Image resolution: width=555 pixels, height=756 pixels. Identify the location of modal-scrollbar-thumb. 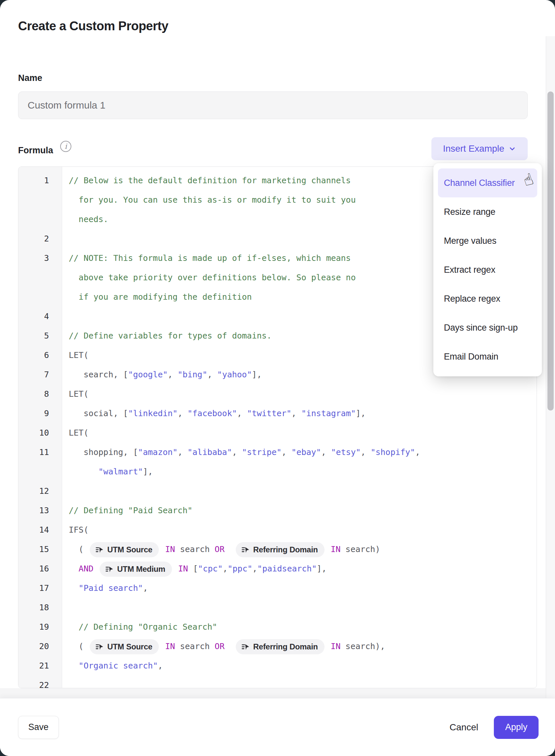
(550, 251).